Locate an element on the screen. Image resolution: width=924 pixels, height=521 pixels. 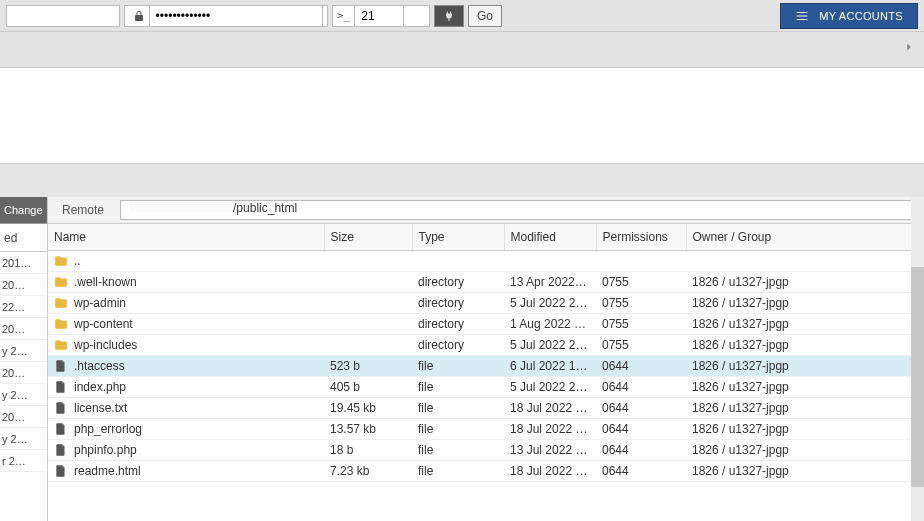
divider-band is located at coordinates (462, 180).